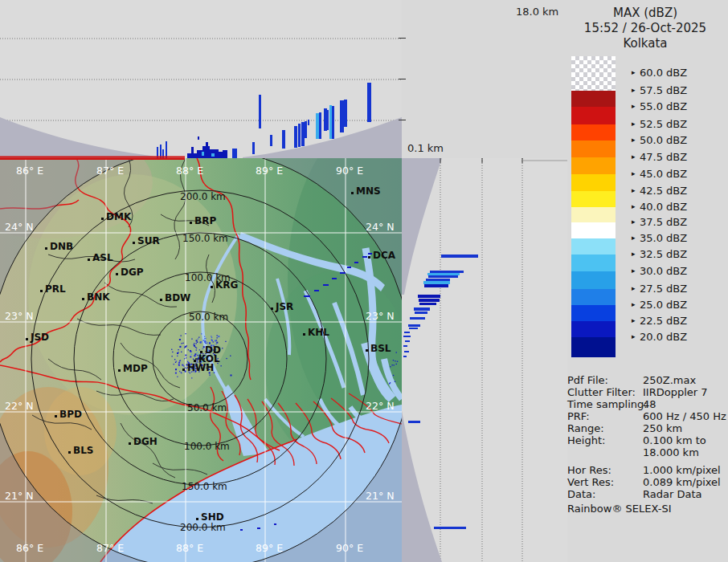 The height and width of the screenshot is (562, 728). I want to click on info-value: IIRDoppler 7, so click(675, 392).